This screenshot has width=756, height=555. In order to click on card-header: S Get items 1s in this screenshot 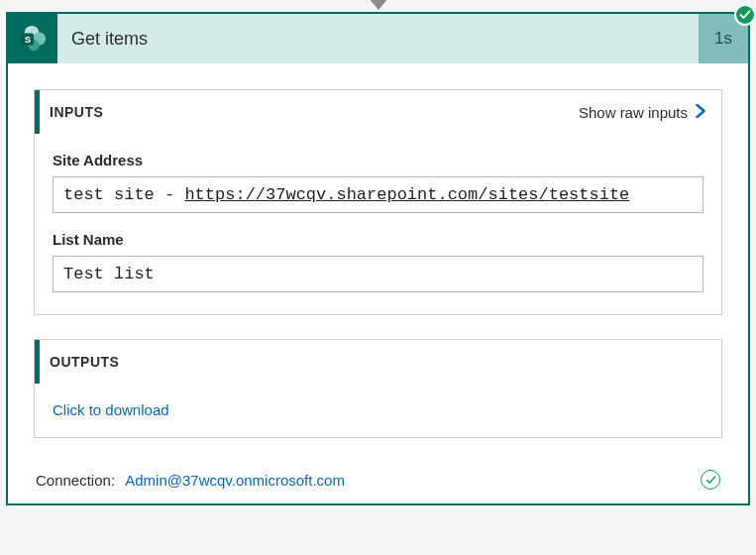, I will do `click(378, 39)`.